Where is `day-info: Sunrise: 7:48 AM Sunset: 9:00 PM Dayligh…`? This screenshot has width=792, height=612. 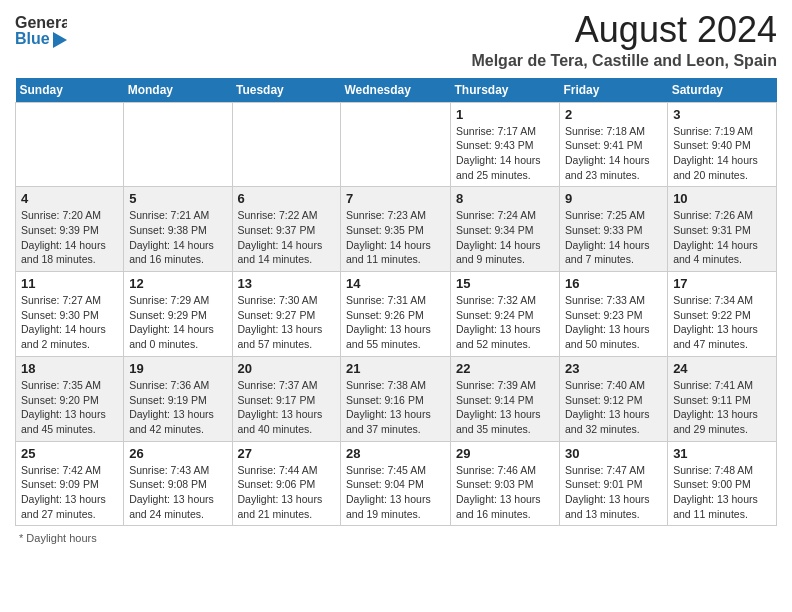 day-info: Sunrise: 7:48 AM Sunset: 9:00 PM Dayligh… is located at coordinates (722, 492).